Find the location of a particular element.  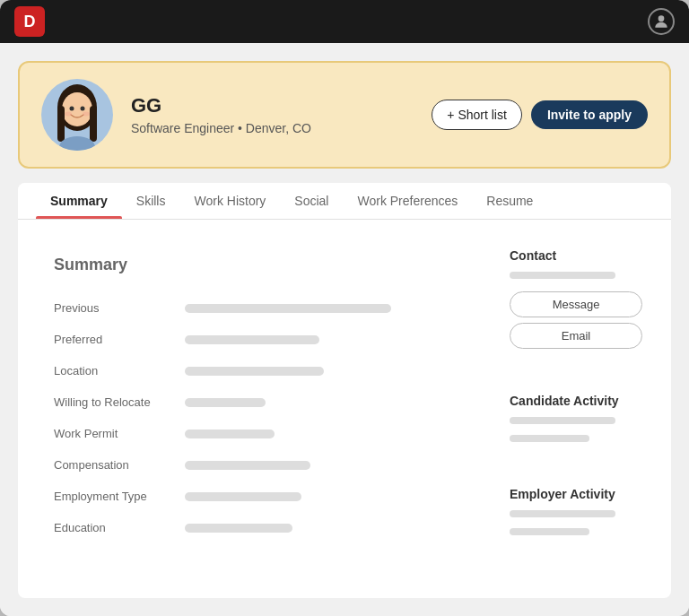

invite-button: Invite to apply is located at coordinates (589, 115).